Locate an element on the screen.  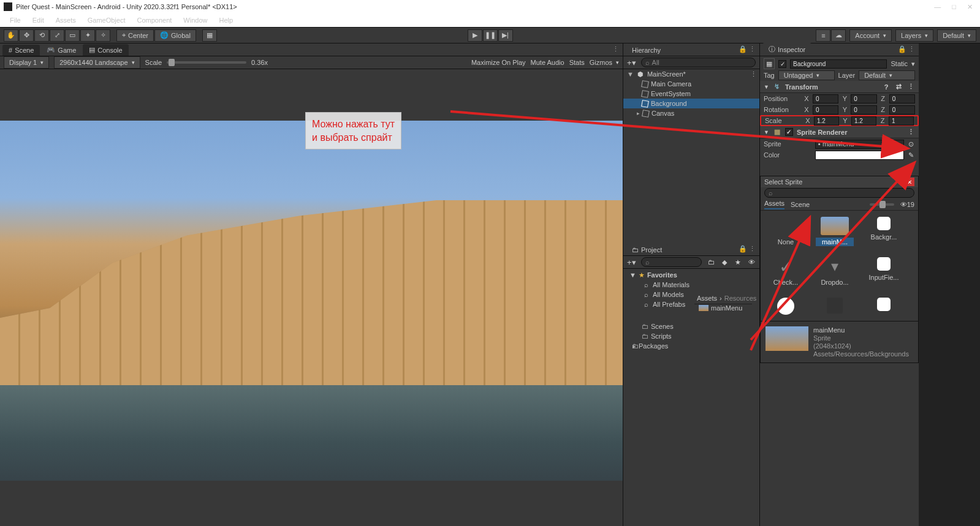
step-button: ▶| is located at coordinates (506, 36).